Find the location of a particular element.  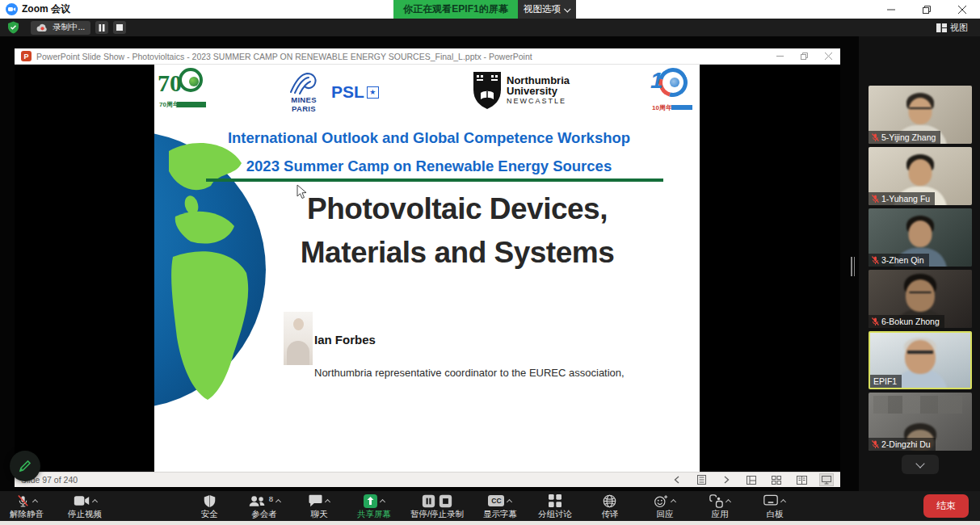

ppt-minimize-button is located at coordinates (780, 57).